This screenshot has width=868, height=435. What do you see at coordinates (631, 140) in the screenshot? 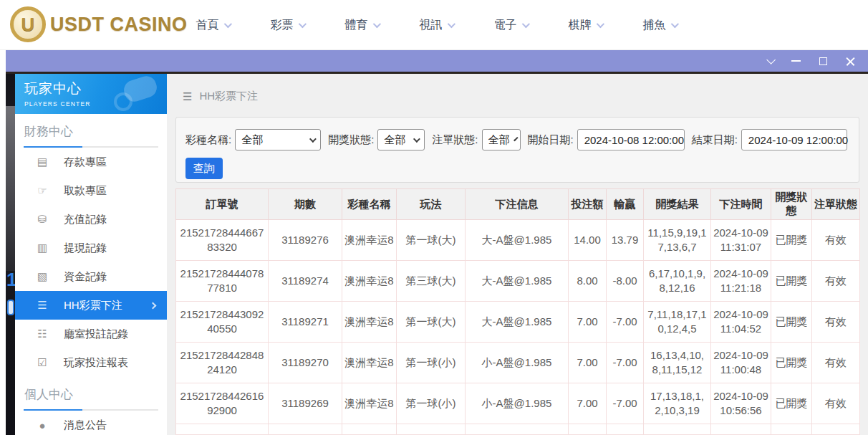
I see `start-date-input: 2024-10-08 12:00:00` at bounding box center [631, 140].